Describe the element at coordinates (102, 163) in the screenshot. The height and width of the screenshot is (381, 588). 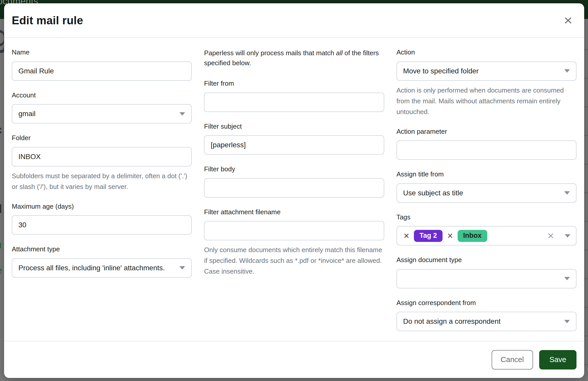
I see `field-folder: Folder Subfolders must be separated by a…` at that location.